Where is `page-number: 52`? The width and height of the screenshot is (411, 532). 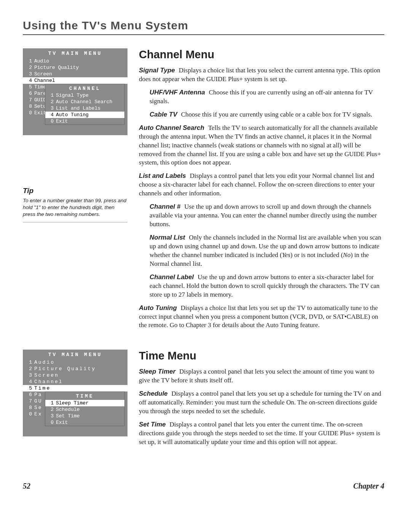 page-number: 52 is located at coordinates (27, 486).